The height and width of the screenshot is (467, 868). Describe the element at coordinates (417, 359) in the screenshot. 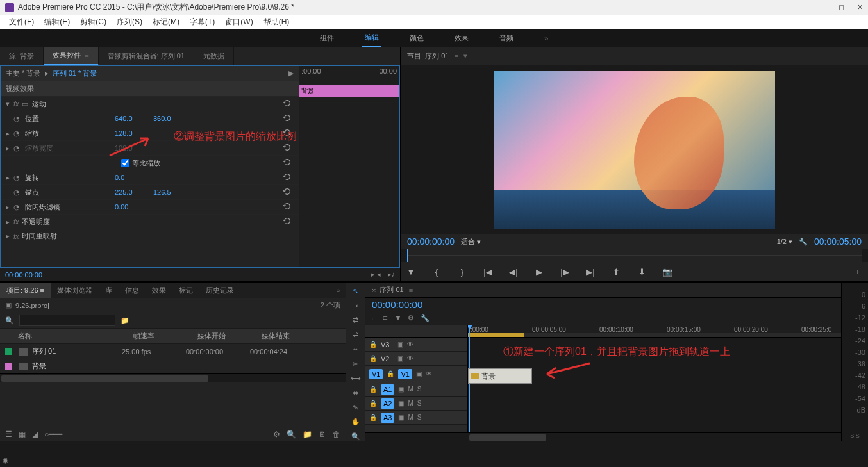

I see `track-header-v2: 🔒 V2 ▣ 👁` at that location.